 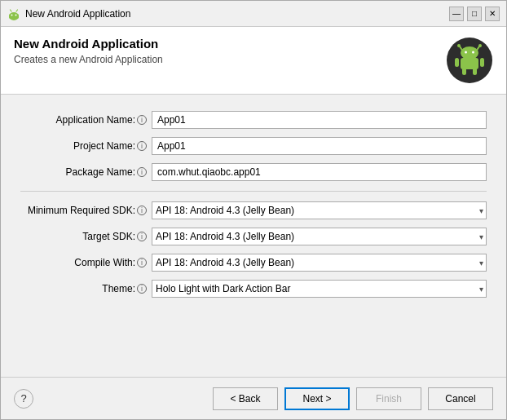 What do you see at coordinates (142, 289) in the screenshot?
I see `theme-info-icon: i` at bounding box center [142, 289].